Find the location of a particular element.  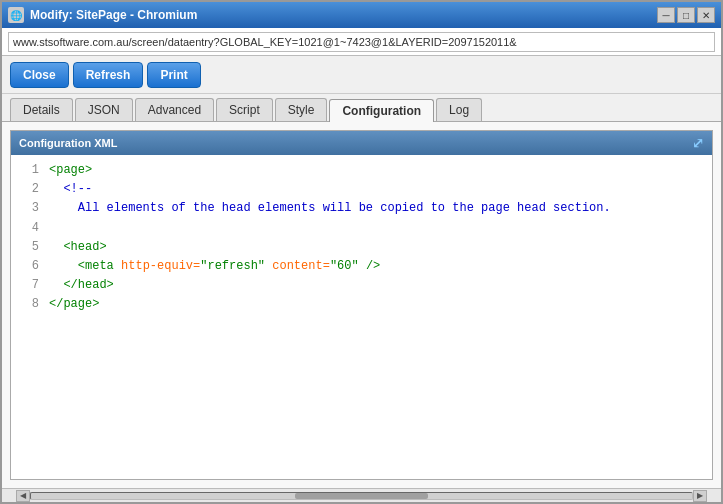

expand-icon: ⤢ is located at coordinates (698, 143).